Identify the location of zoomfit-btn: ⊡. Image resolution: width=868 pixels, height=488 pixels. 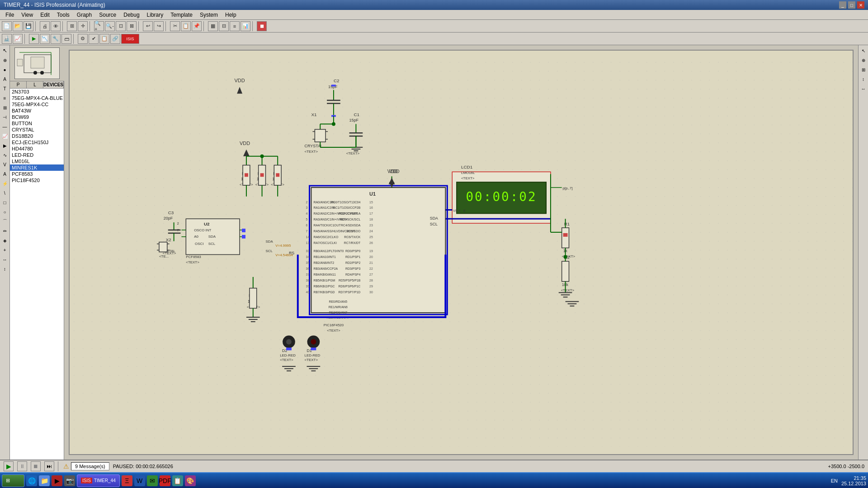
(121, 26).